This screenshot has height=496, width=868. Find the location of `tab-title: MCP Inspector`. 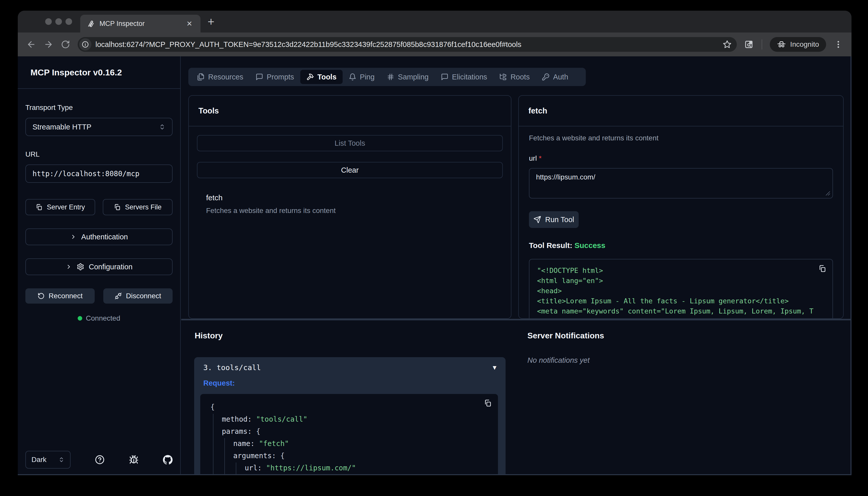

tab-title: MCP Inspector is located at coordinates (140, 24).